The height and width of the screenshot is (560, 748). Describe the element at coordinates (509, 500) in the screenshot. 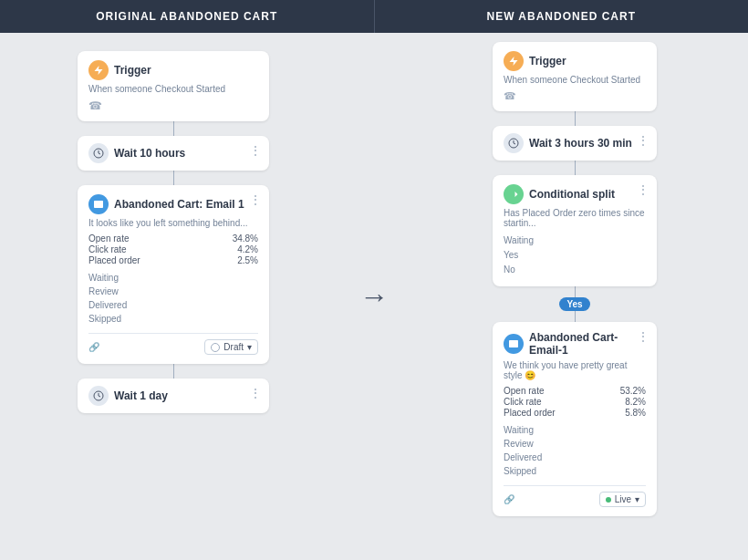

I see `right-footer-icon: 🔗` at that location.